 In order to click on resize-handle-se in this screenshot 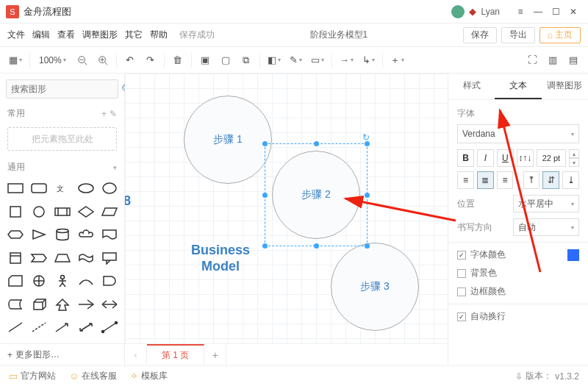, I will do `click(368, 246)`.